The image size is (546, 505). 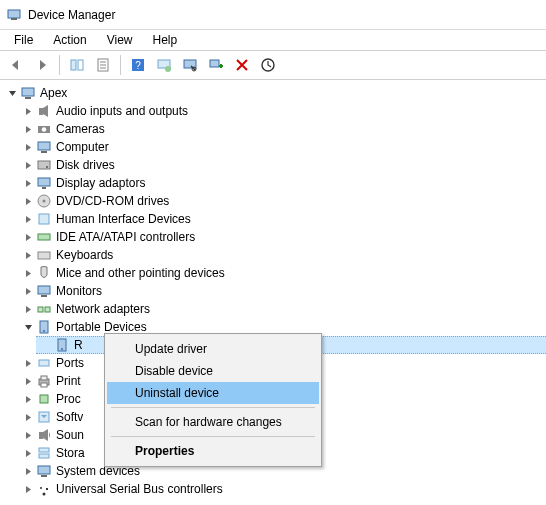 I want to click on sound-icon, so click(x=44, y=435).